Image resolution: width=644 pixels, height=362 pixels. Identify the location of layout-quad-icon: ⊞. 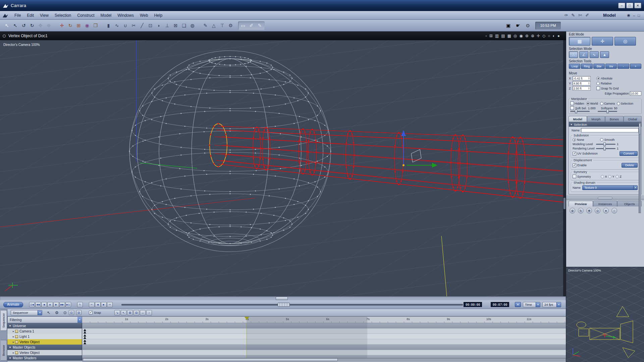
(491, 36).